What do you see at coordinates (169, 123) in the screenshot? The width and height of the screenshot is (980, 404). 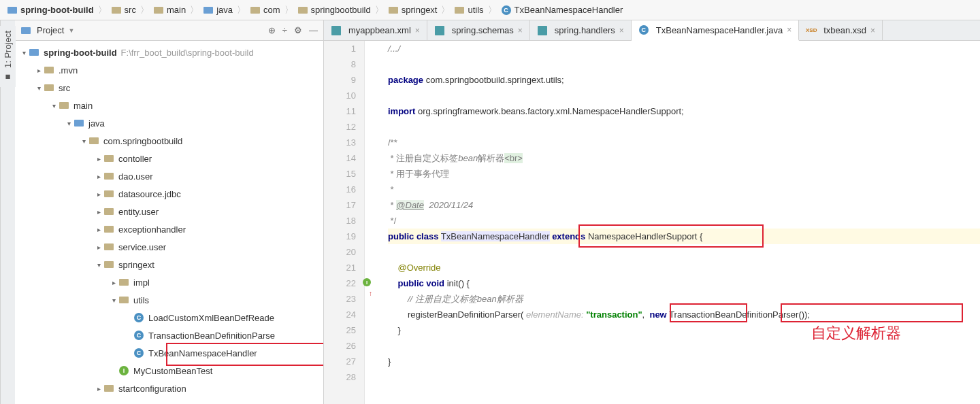 I see `tree-node: java` at bounding box center [169, 123].